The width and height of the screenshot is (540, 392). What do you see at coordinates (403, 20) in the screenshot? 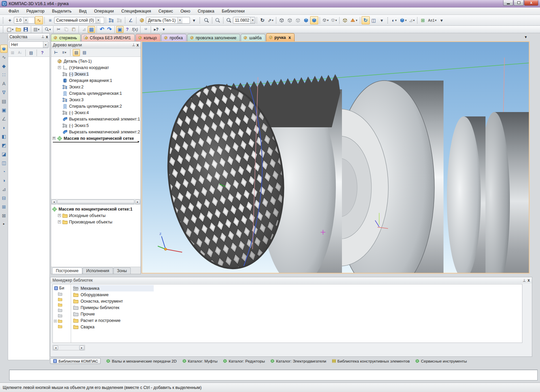
I see `solid-body-icon: ▾` at bounding box center [403, 20].